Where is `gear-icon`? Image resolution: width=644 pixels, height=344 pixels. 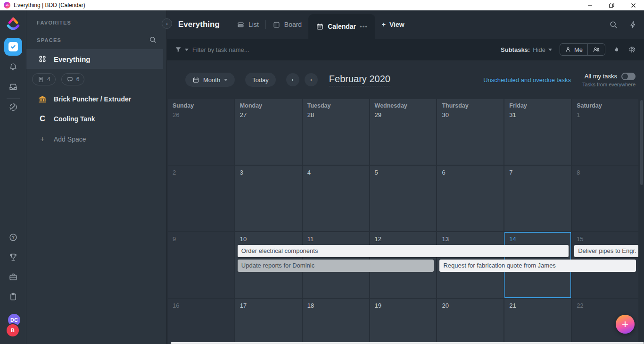
gear-icon is located at coordinates (632, 50).